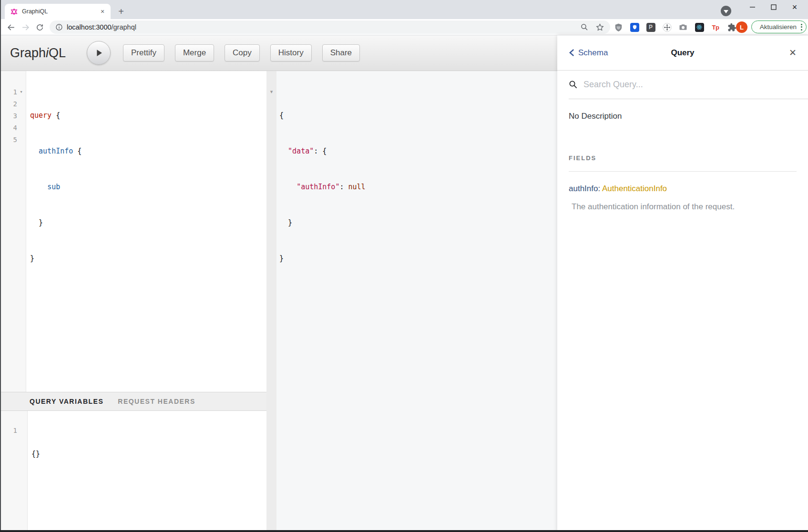  I want to click on variables-editor-gutter: 1, so click(14, 471).